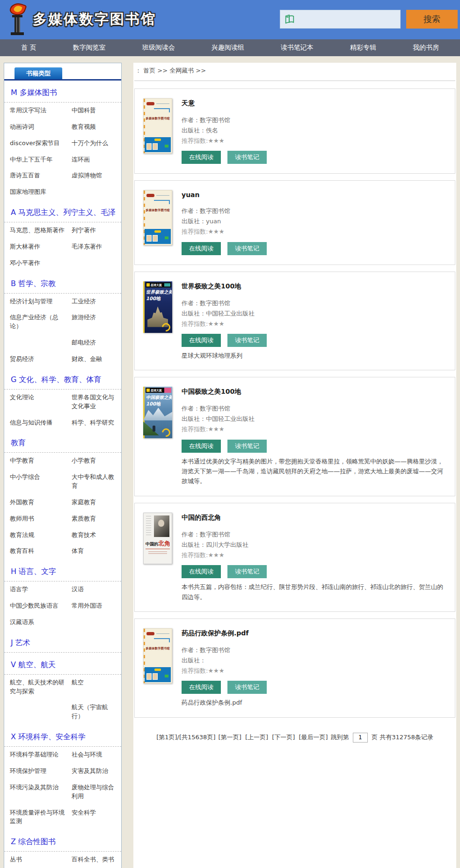 This screenshot has width=460, height=868. What do you see at coordinates (63, 92) in the screenshot?
I see `category-heading: M 多媒体图书` at bounding box center [63, 92].